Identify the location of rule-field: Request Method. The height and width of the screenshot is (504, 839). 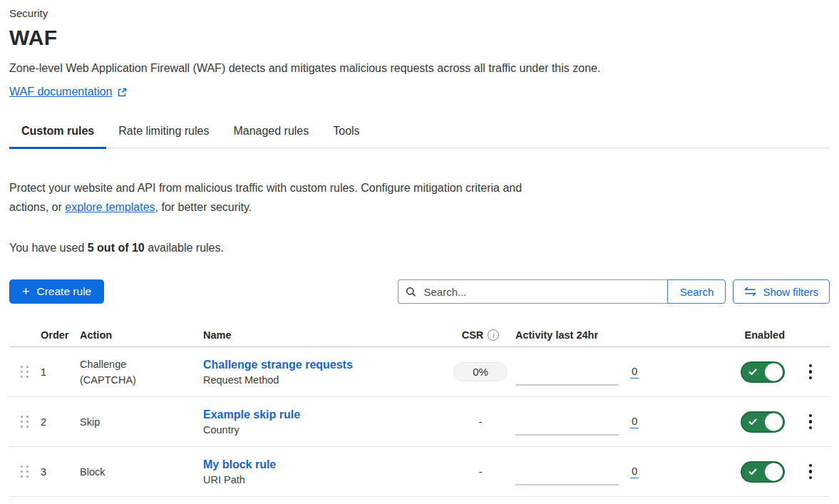
(324, 380).